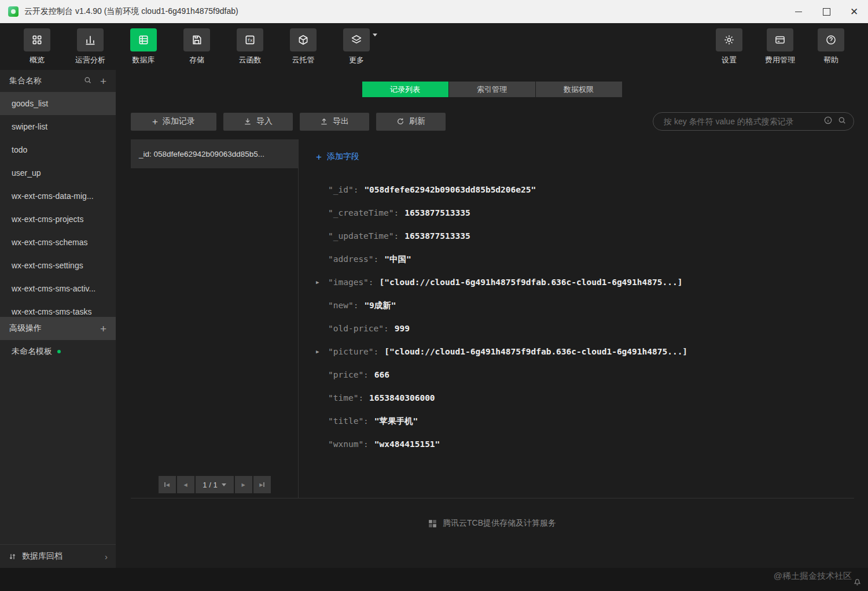 The image size is (868, 591). Describe the element at coordinates (380, 305) in the screenshot. I see `field-value: "9成新"` at that location.